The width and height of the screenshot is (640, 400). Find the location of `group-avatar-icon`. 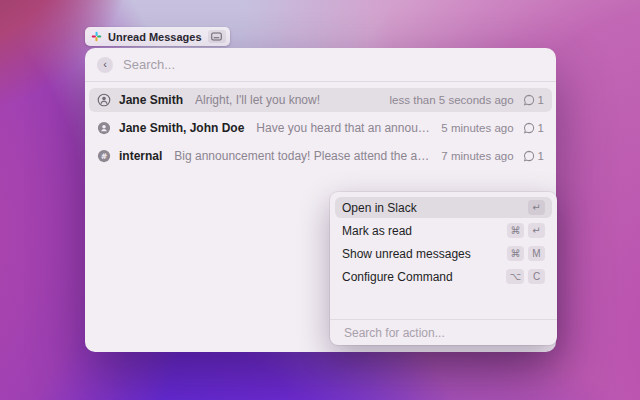

group-avatar-icon is located at coordinates (104, 128).